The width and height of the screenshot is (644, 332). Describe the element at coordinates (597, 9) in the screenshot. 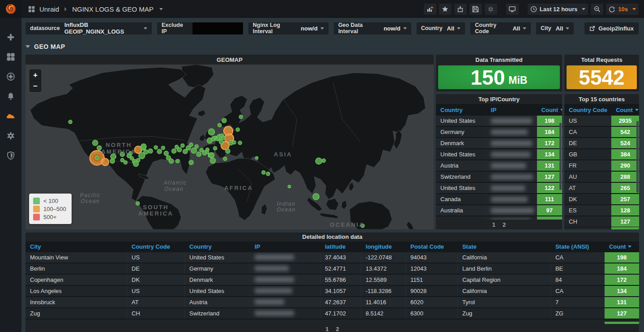

I see `zoom-out-time-button` at that location.